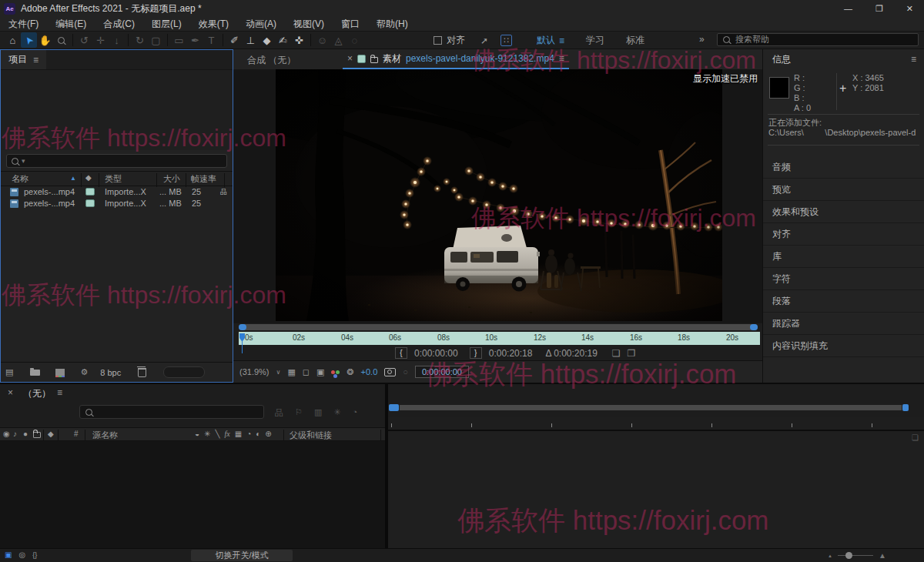 Image resolution: width=924 pixels, height=562 pixels. Describe the element at coordinates (374, 60) in the screenshot. I see `lock-icon` at that location.